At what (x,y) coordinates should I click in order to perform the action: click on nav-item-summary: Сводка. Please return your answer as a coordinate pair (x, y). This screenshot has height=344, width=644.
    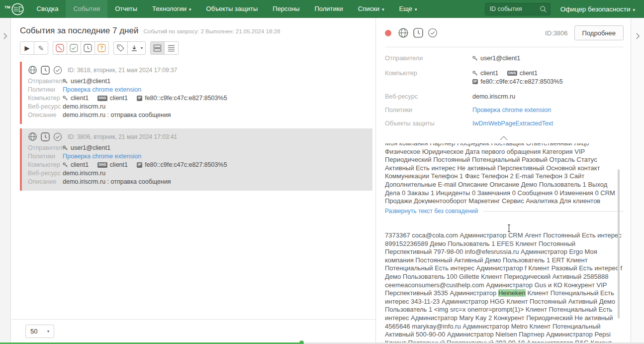
    Looking at the image, I should click on (48, 9).